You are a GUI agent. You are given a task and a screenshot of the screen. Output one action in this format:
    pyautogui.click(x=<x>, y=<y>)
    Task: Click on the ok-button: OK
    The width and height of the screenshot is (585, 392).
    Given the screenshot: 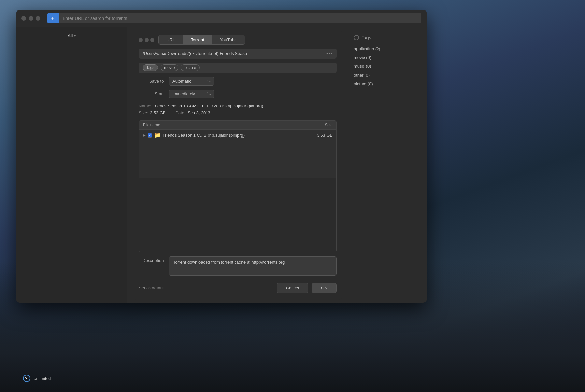 What is the action you would take?
    pyautogui.click(x=324, y=288)
    